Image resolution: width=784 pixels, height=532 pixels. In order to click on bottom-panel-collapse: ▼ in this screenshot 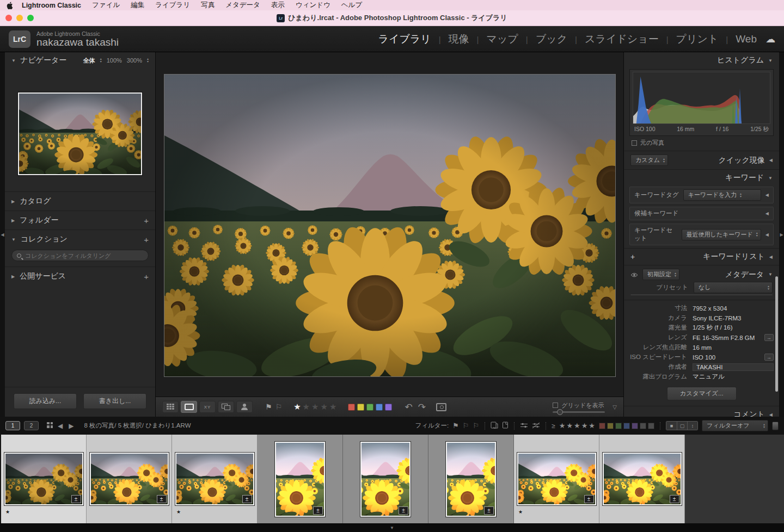, I will do `click(392, 528)`.